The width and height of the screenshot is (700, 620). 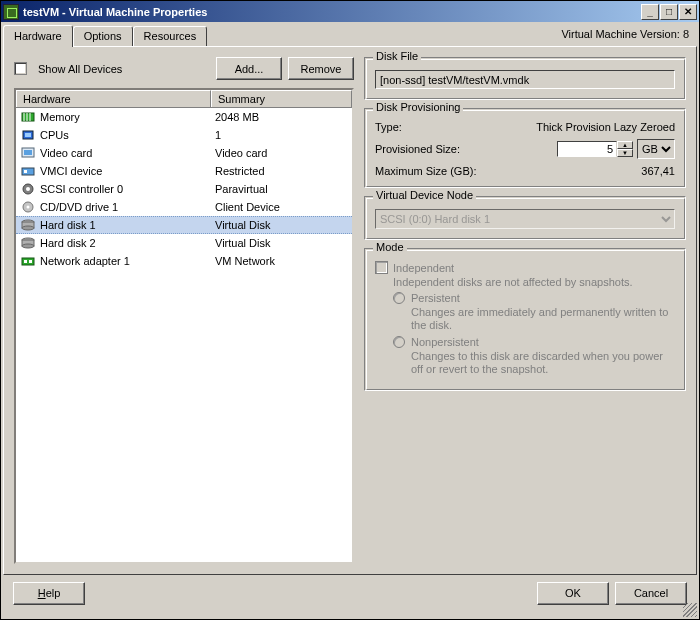 I want to click on remove-button: Remove, so click(x=321, y=68).